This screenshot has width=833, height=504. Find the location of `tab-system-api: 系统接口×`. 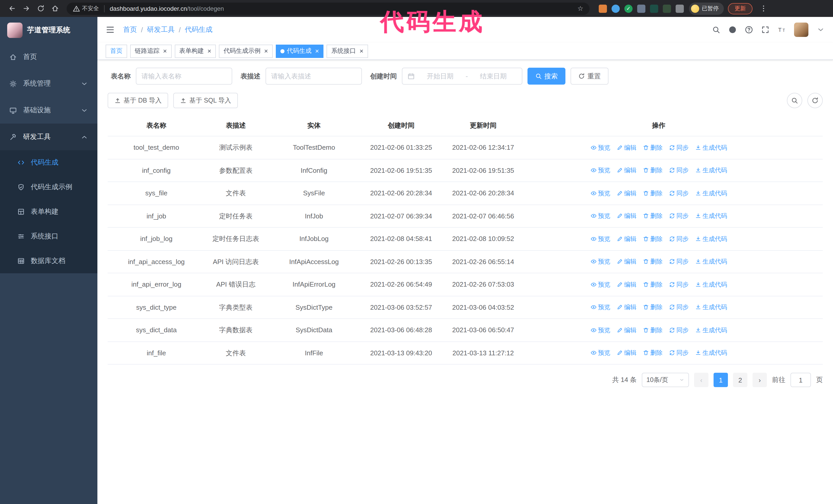

tab-system-api: 系统接口× is located at coordinates (348, 51).